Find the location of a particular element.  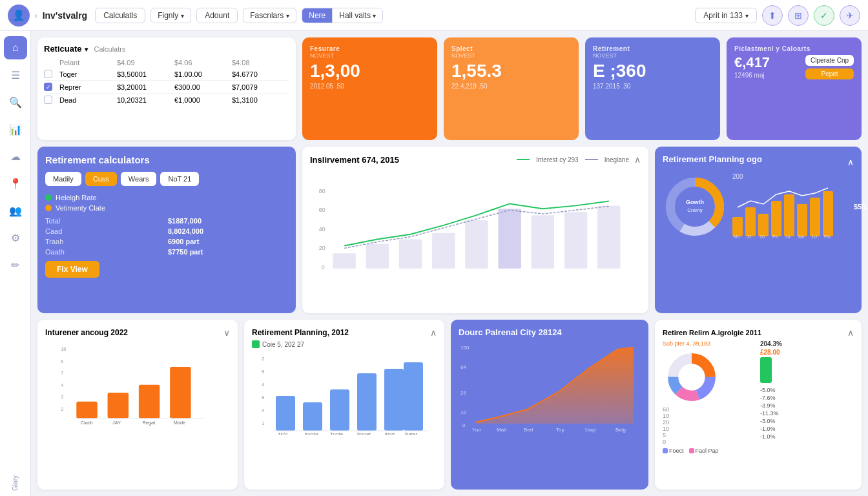

date-picker: Aprit in 133 is located at coordinates (726, 16).